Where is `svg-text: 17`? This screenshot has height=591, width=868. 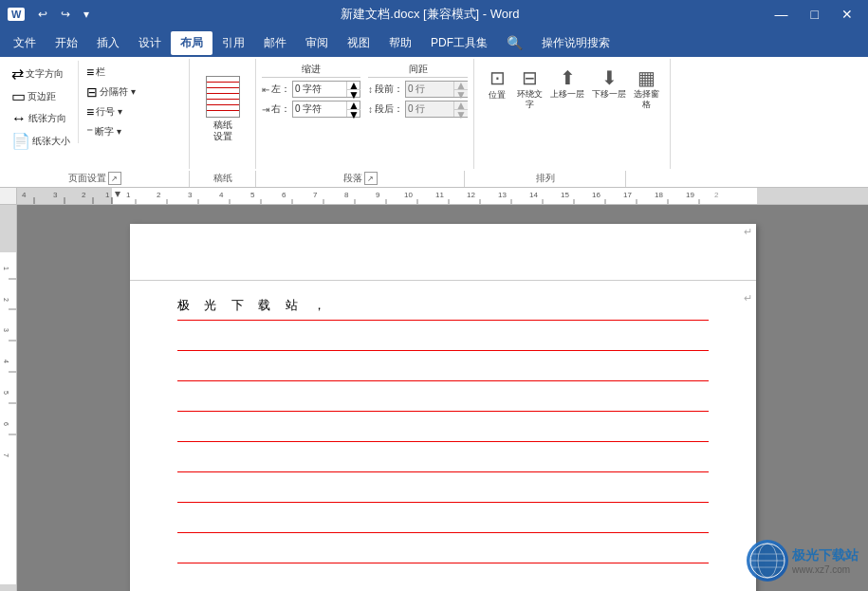
svg-text: 17 is located at coordinates (628, 195).